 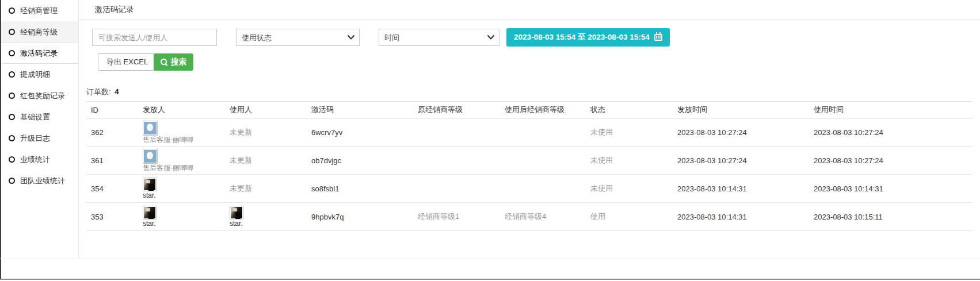 What do you see at coordinates (658, 37) in the screenshot?
I see `calendar-icon` at bounding box center [658, 37].